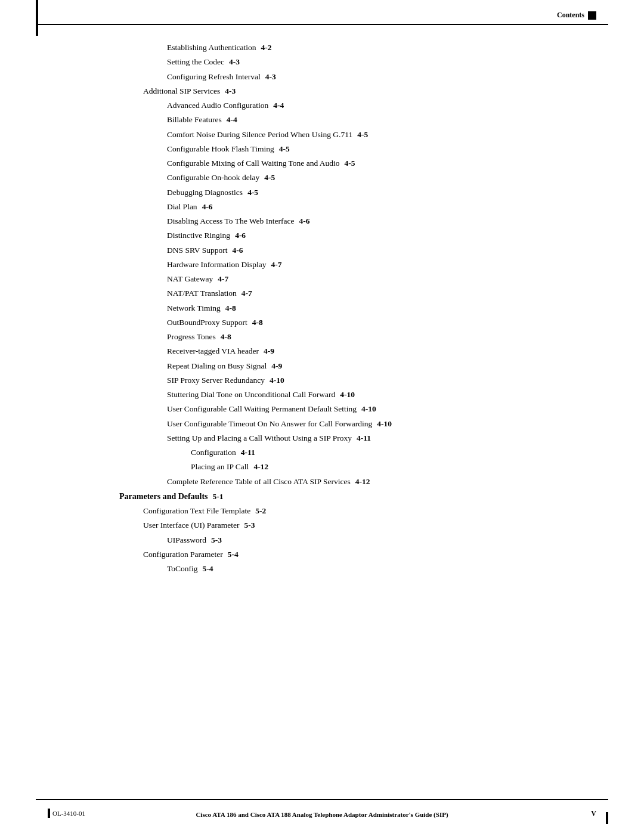  What do you see at coordinates (231, 221) in the screenshot?
I see `toc-item-text: Disabling Access To The Web Interface` at bounding box center [231, 221].